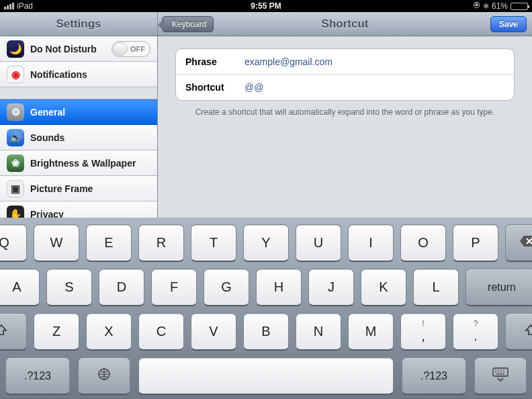 This screenshot has width=532, height=399. I want to click on key-h: H, so click(279, 287).